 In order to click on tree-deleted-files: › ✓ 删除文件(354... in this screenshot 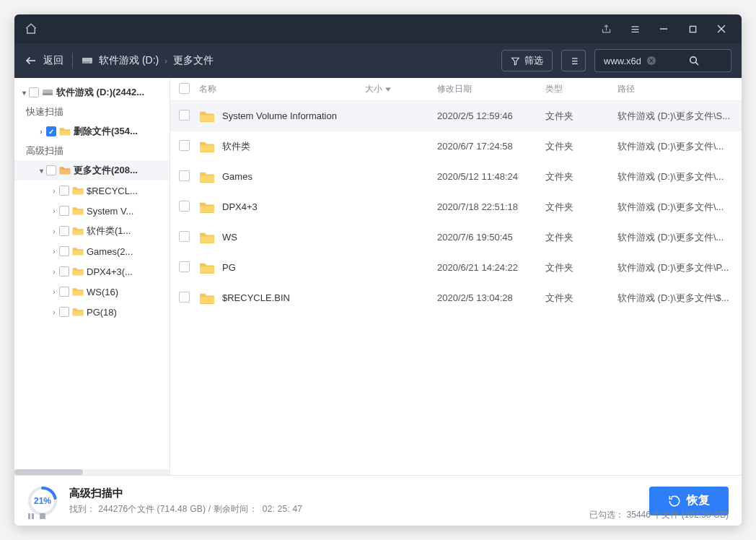, I will do `click(92, 131)`.